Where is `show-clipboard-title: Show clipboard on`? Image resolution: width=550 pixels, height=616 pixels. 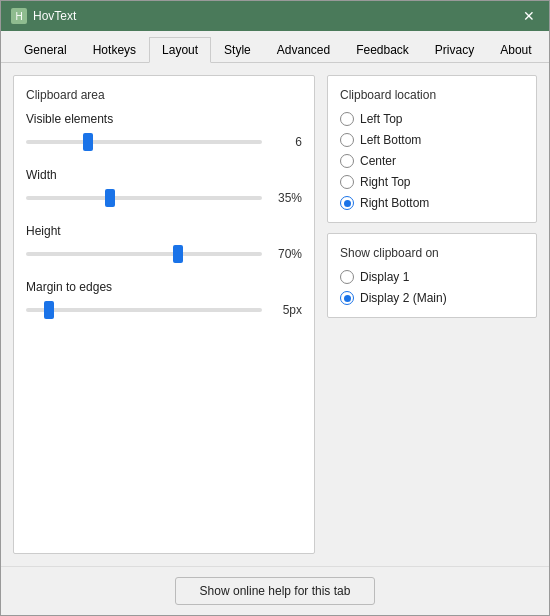 show-clipboard-title: Show clipboard on is located at coordinates (432, 253).